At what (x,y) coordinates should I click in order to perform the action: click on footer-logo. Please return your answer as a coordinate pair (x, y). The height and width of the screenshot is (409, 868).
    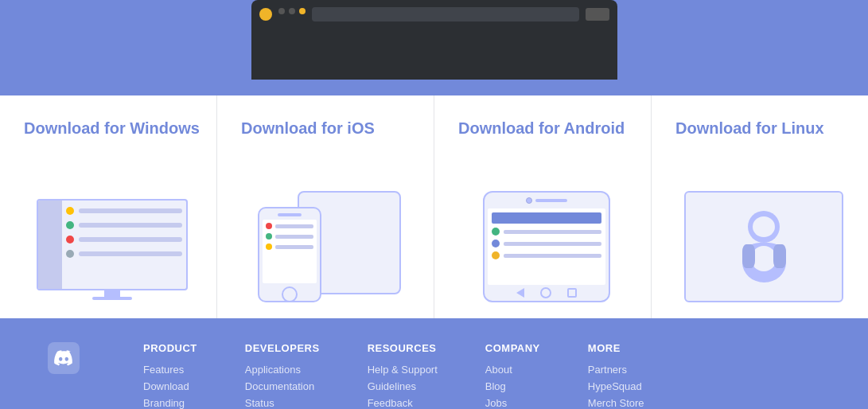
    Looking at the image, I should click on (64, 358).